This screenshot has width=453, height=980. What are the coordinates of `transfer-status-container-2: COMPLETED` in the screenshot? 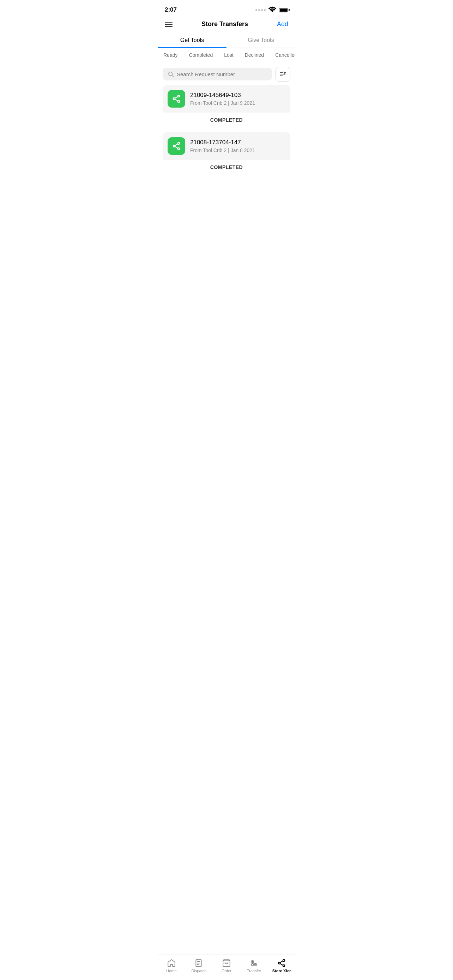 It's located at (227, 167).